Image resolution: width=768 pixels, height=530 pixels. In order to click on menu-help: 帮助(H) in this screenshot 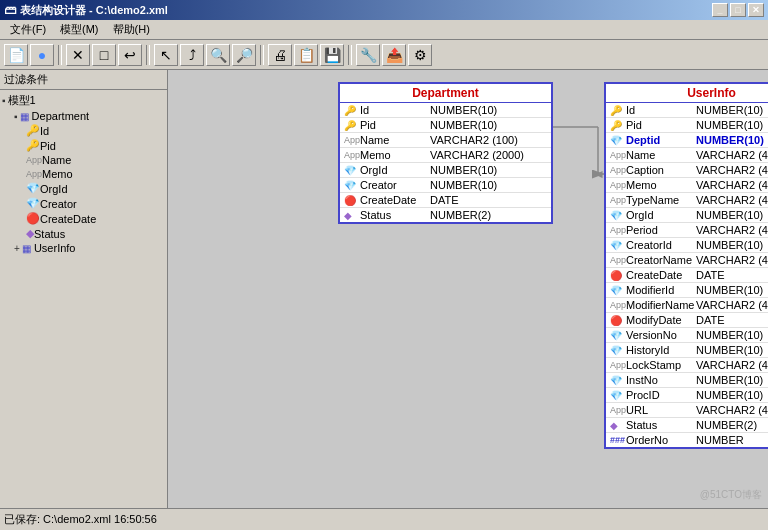, I will do `click(132, 30)`.